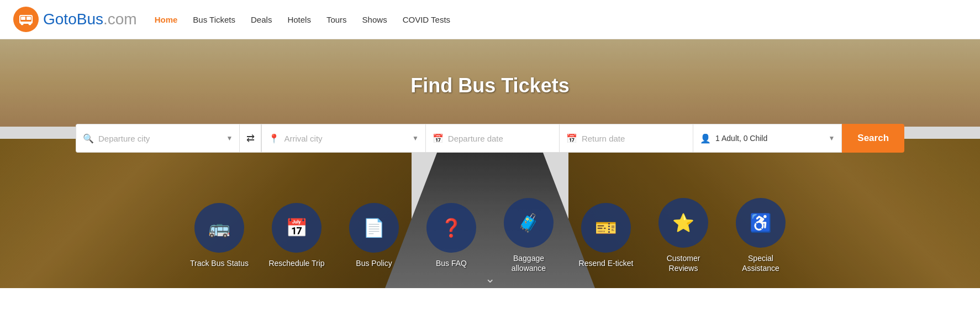 This screenshot has height=334, width=980. Describe the element at coordinates (303, 20) in the screenshot. I see `main-nav: Home Bus Tickets Deals Hotels Tours Show…` at that location.